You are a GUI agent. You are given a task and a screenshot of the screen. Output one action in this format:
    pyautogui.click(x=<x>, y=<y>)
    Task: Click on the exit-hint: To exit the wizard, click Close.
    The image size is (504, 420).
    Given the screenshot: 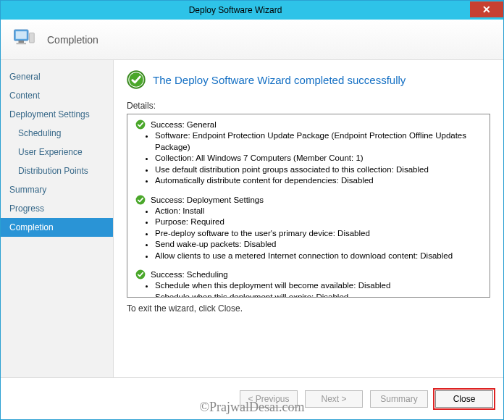 What is the action you would take?
    pyautogui.click(x=308, y=308)
    